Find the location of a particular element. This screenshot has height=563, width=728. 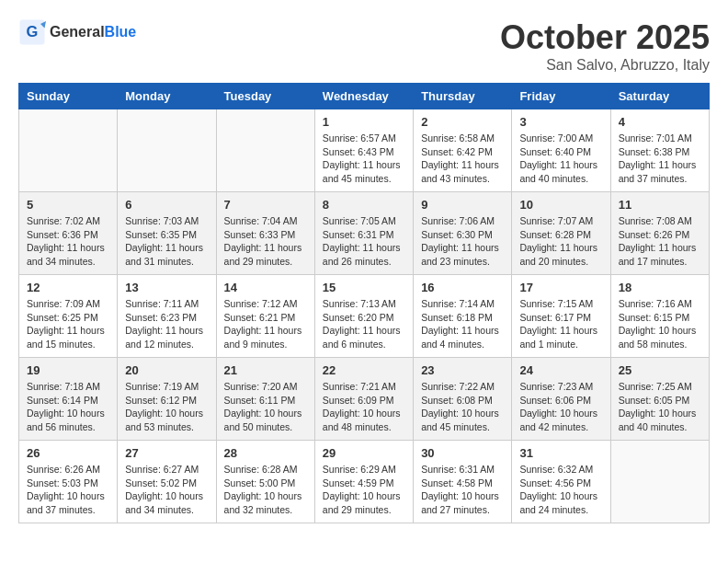

calendar-cell: 16Sunrise: 7:14 AM Sunset: 6:18 PM Dayli… is located at coordinates (463, 316).